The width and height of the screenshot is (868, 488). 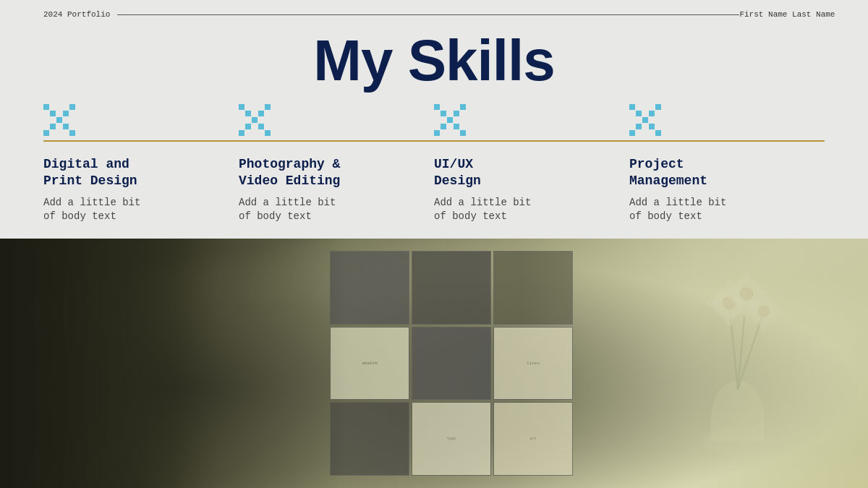 I want to click on skill-item-3: UI/UXDesign Add a little bitof body text, so click(x=532, y=190).